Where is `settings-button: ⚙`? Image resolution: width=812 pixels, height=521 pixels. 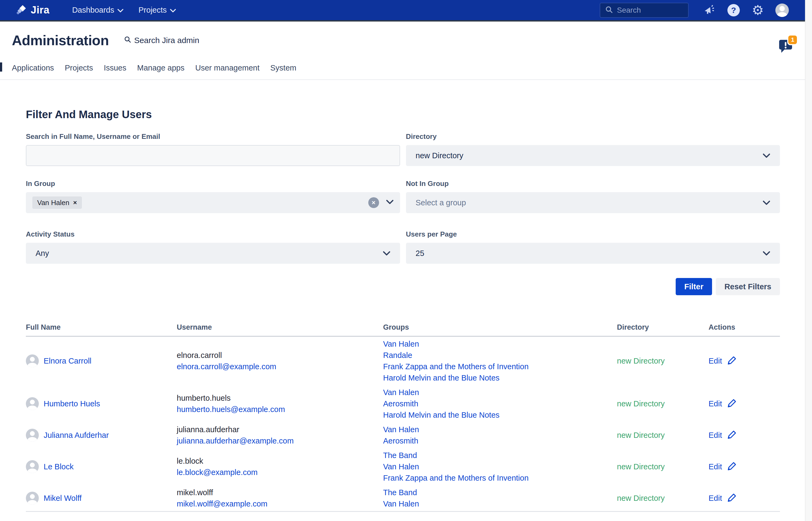 settings-button: ⚙ is located at coordinates (758, 10).